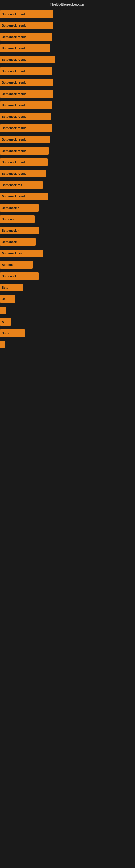 This screenshot has width=135, height=868. I want to click on bar-label: B, so click(3, 322).